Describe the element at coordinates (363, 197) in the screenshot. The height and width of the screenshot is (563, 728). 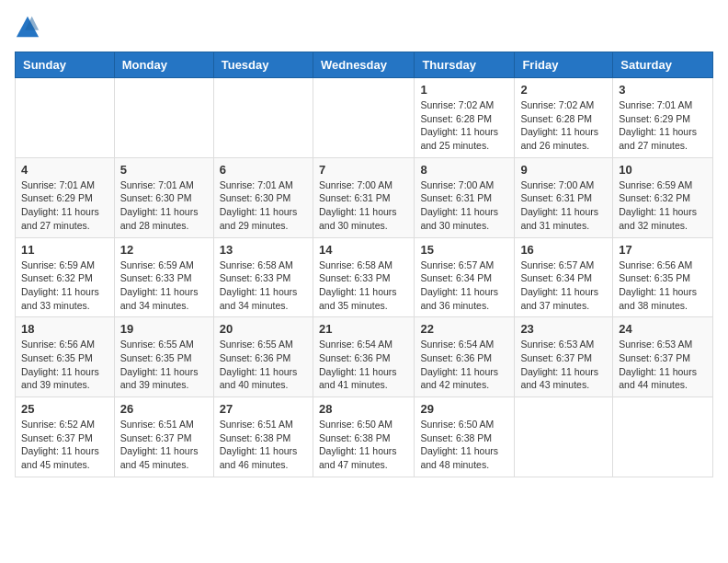
I see `calendar-cell: 7Sunrise: 7:00 AM Sunset: 6:31 PM Daylig…` at that location.